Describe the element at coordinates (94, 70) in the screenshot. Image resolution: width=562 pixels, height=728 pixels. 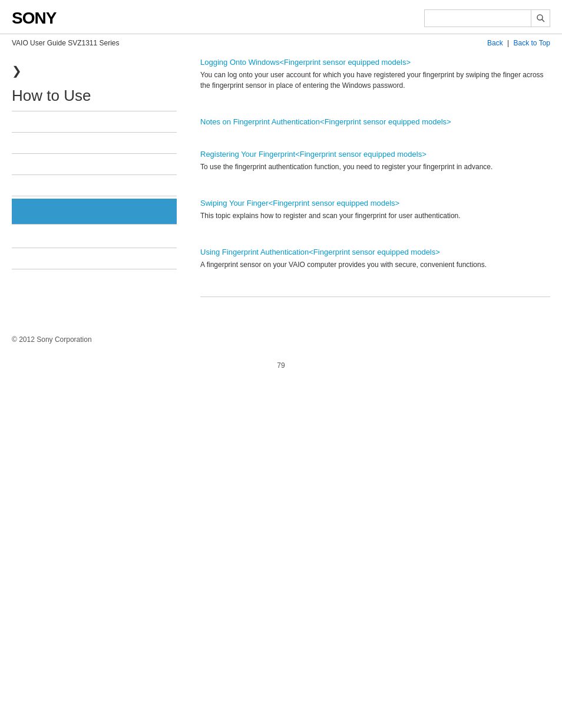
I see `sidebar-arrow: ❯` at that location.